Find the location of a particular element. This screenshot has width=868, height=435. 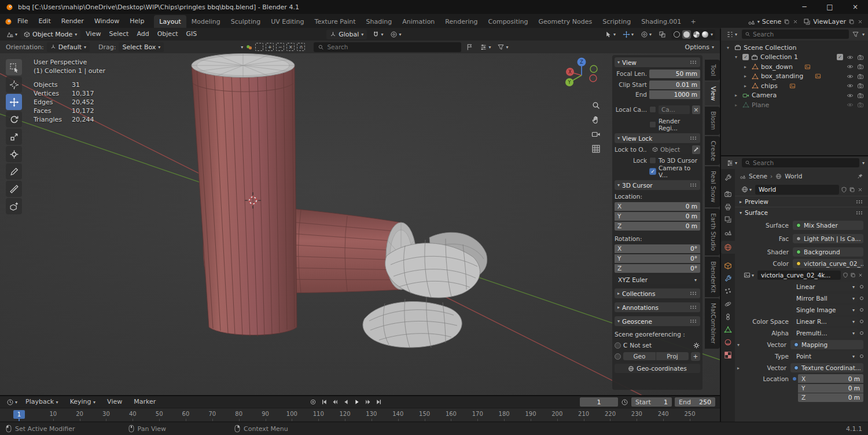

outliner-row-scene-collection: ▾ Scene Collection is located at coordinates (795, 47).